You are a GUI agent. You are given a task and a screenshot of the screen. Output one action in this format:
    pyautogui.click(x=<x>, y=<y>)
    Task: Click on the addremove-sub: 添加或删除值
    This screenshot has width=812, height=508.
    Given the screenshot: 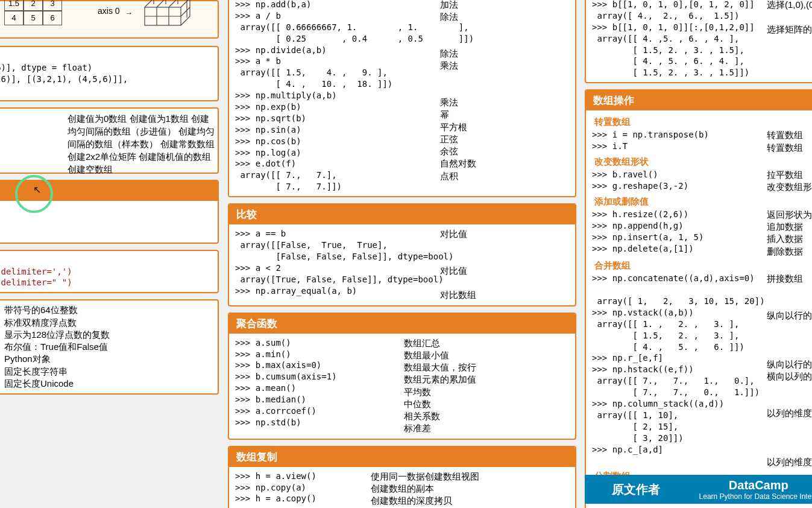 What is the action you would take?
    pyautogui.click(x=702, y=202)
    